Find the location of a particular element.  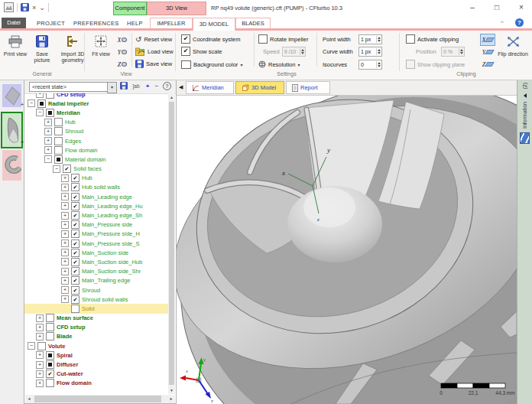

tree-row: +Spiral is located at coordinates (97, 355).